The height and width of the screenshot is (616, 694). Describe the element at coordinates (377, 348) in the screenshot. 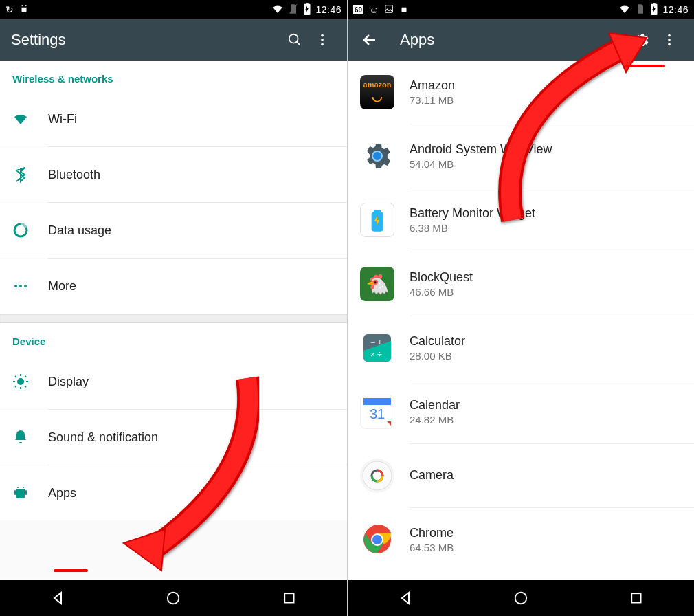

I see `app-icon-calculator: − +× ÷` at that location.